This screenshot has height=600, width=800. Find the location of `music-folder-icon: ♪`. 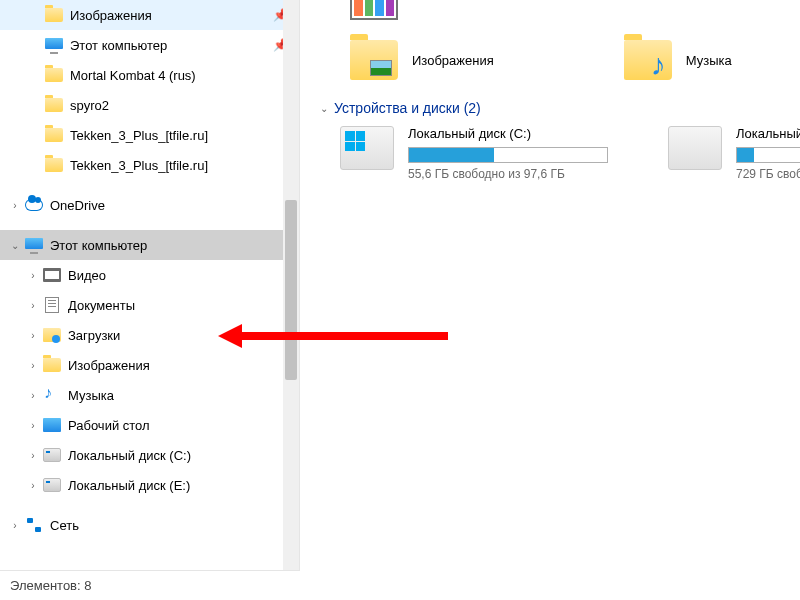

music-folder-icon: ♪ is located at coordinates (648, 60).